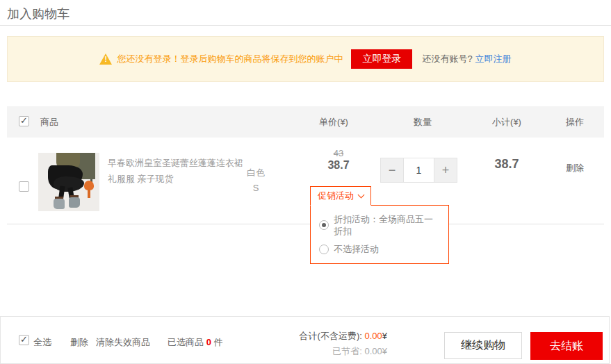 The image size is (611, 364). Describe the element at coordinates (69, 182) in the screenshot. I see `product-image` at that location.